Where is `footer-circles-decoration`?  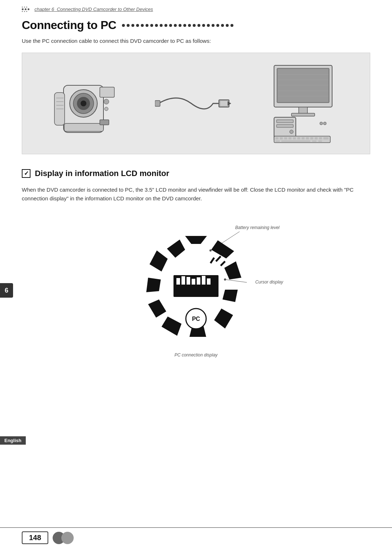
footer-circles-decoration is located at coordinates (63, 538).